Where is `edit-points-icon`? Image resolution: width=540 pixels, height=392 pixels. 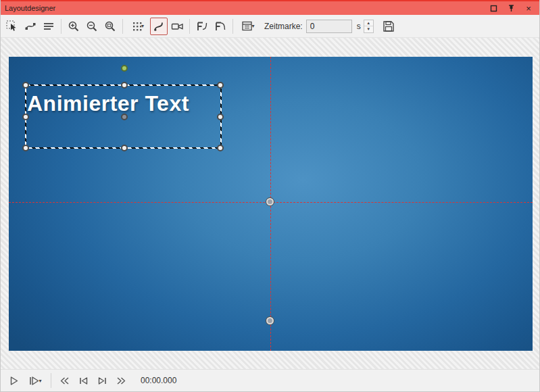 edit-points-icon is located at coordinates (30, 26).